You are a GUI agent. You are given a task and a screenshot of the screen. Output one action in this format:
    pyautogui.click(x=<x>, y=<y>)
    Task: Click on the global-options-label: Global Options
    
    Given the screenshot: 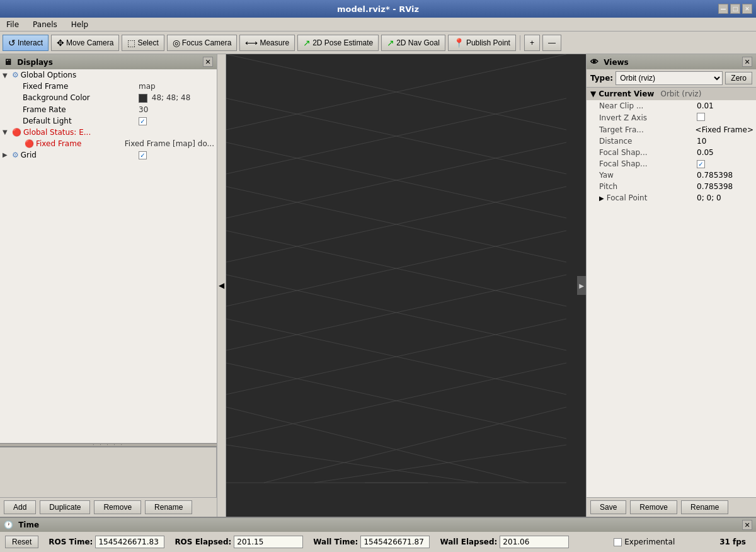 What is the action you would take?
    pyautogui.click(x=117, y=75)
    